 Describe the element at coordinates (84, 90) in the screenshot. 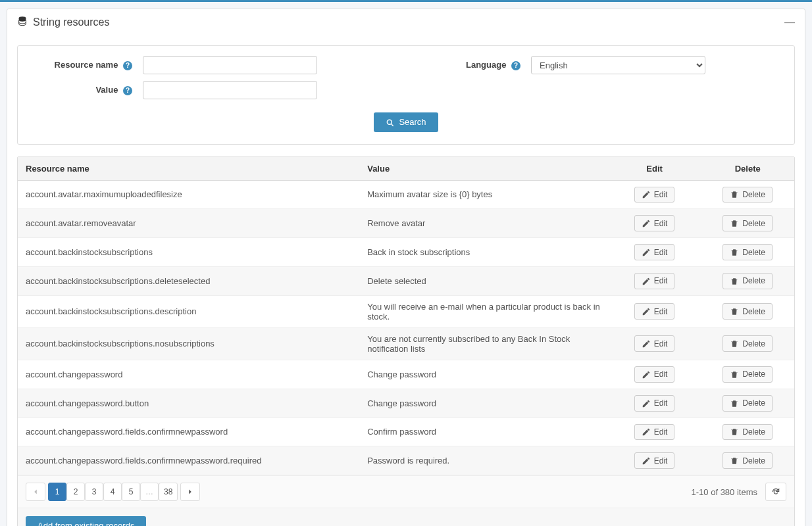

I see `value-label: Value ?` at that location.